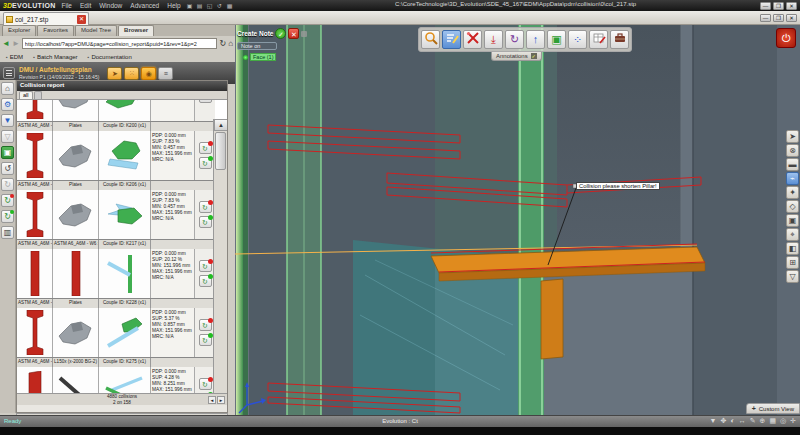 The width and height of the screenshot is (800, 435). I want to click on forward-icon: ►, so click(16, 44).